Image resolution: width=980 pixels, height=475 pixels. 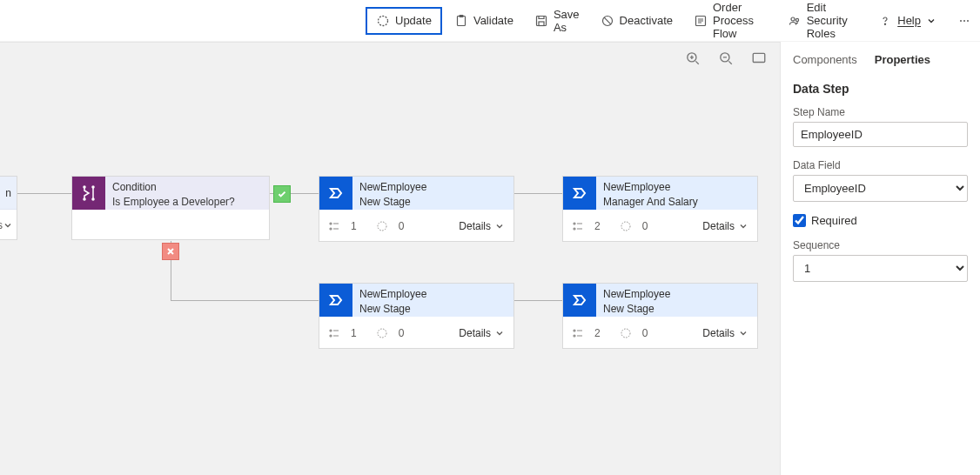 I want to click on security-roles-button: Edit Security Roles, so click(x=823, y=23).